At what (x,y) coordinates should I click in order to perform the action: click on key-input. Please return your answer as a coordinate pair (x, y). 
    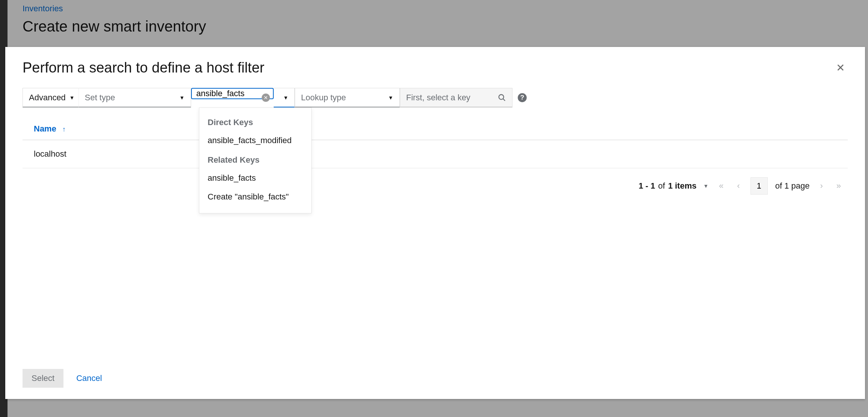
    Looking at the image, I should click on (232, 94).